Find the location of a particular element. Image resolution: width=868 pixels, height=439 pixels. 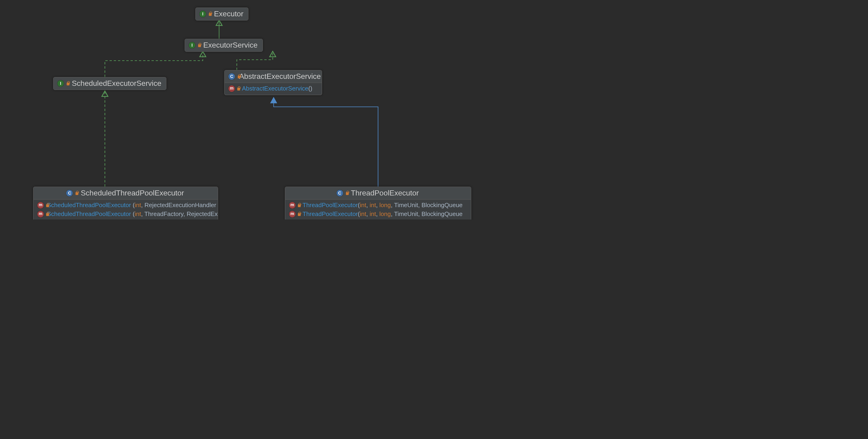

title-text: ThreadPoolExecutor is located at coordinates (385, 193).